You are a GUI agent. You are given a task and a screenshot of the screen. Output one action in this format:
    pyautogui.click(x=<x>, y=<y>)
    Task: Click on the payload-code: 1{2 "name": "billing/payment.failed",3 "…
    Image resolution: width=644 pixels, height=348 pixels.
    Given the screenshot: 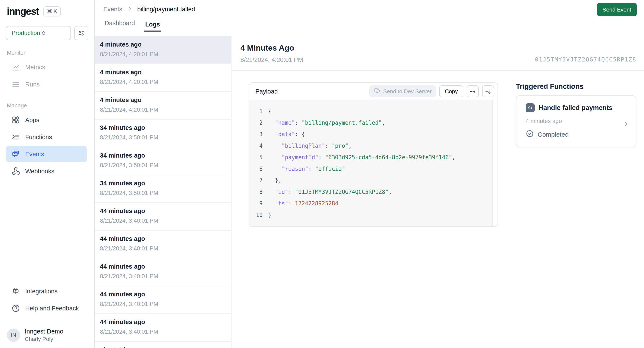 What is the action you would take?
    pyautogui.click(x=374, y=163)
    